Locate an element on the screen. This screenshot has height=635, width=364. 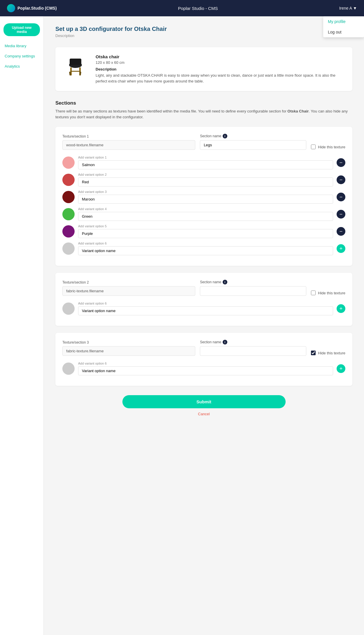
product-desc-text: Light, airy and stackable OTSKA CHAIR is… is located at coordinates (220, 78).